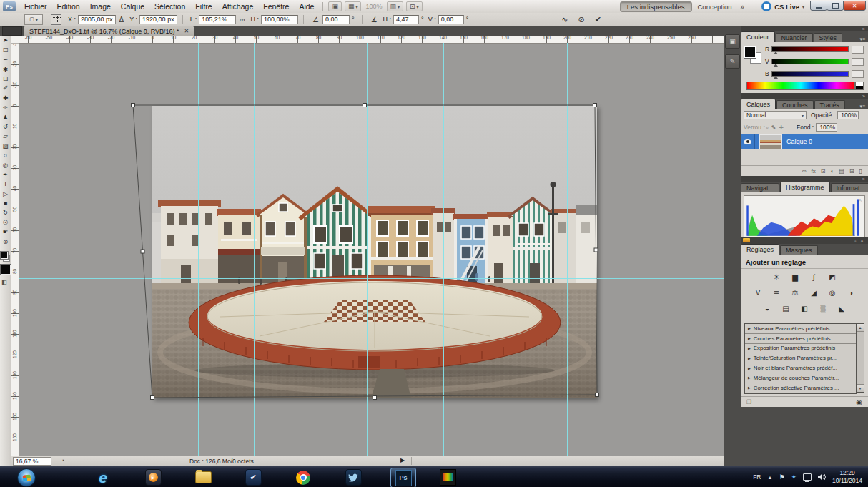 The height and width of the screenshot is (487, 868). I want to click on eyedropper-tool: ✐, so click(6, 89).